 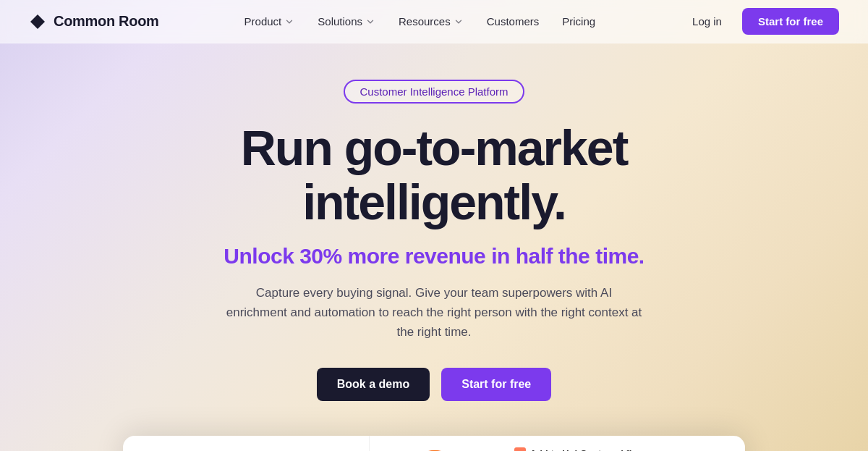 I want to click on nav-links: Product Solutions Resources Customers Pr…, so click(x=420, y=22).